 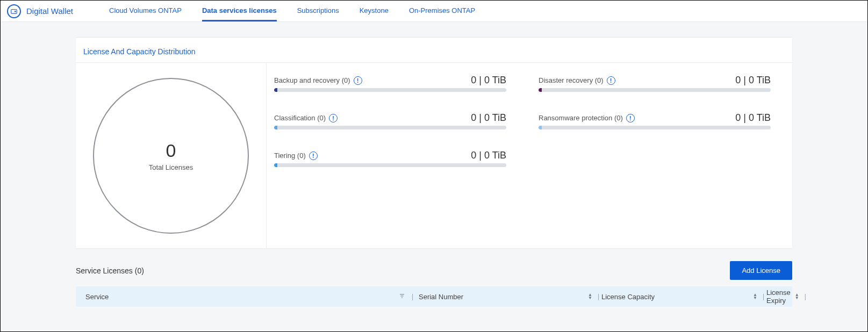 I want to click on tab-bar: Cloud Volumes ONTAPData services license…, so click(x=292, y=11).